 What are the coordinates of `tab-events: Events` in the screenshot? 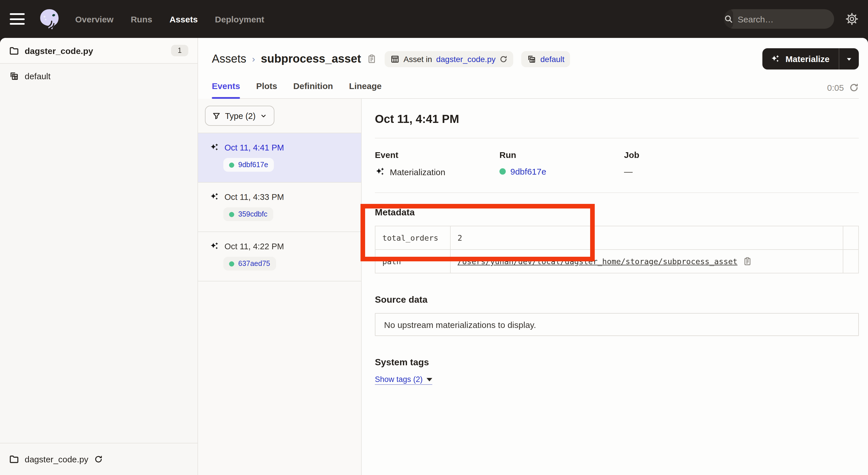 It's located at (226, 90).